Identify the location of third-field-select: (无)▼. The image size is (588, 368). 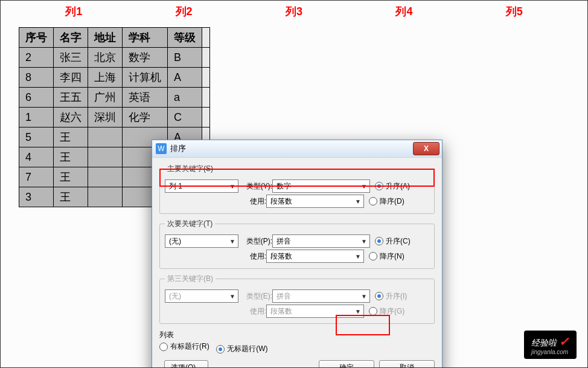
(202, 296).